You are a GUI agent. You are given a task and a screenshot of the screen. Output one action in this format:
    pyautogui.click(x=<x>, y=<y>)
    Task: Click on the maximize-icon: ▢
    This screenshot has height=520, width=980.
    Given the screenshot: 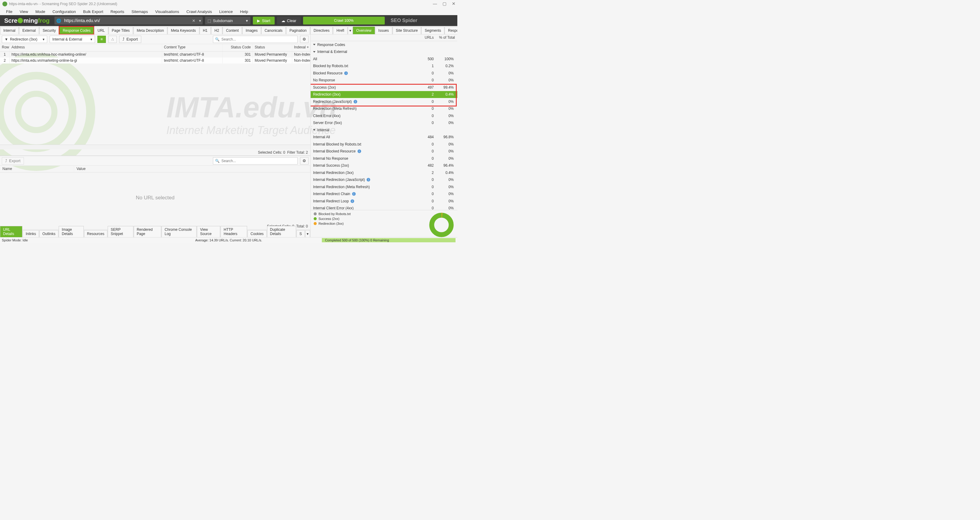 What is the action you would take?
    pyautogui.click(x=444, y=4)
    